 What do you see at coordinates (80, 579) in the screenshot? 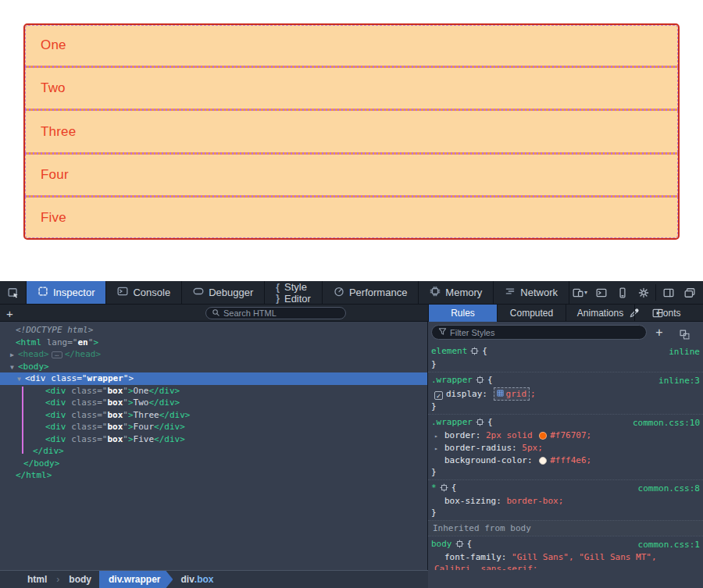
I see `breadcrumb-item: body` at bounding box center [80, 579].